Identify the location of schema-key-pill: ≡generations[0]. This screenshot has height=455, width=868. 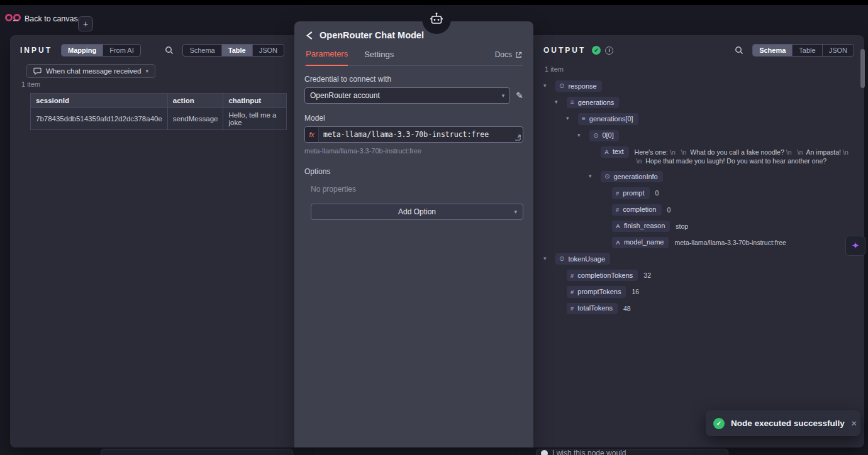
(608, 119).